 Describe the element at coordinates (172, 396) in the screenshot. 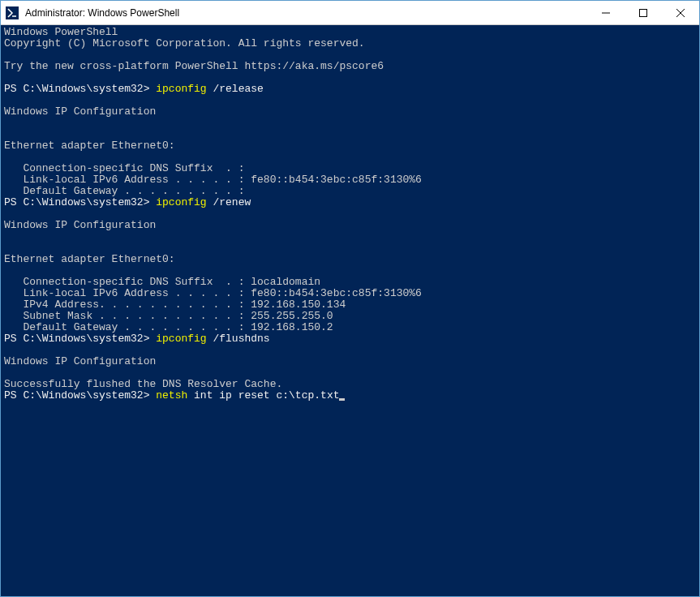

I see `command-text: netsh` at that location.